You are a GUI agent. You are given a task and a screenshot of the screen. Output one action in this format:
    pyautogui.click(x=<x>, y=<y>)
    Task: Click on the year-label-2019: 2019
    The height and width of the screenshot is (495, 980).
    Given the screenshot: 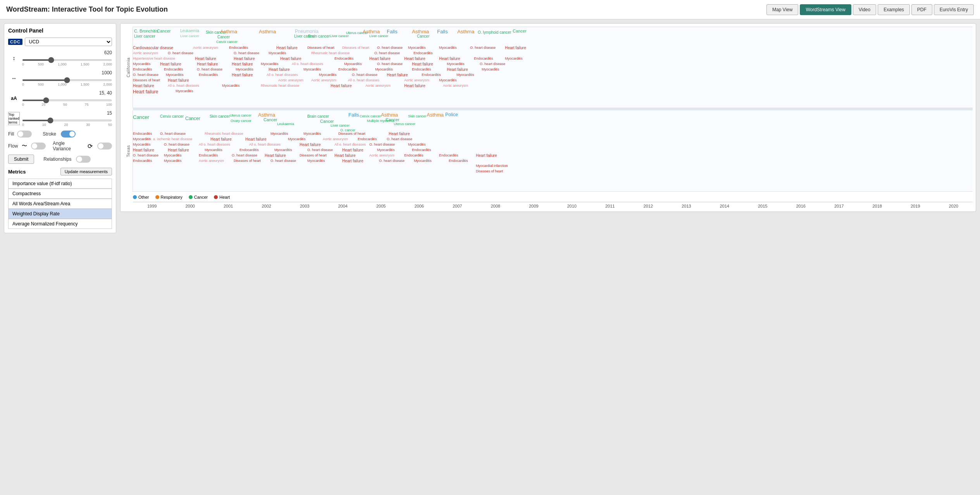 What is the action you would take?
    pyautogui.click(x=915, y=206)
    